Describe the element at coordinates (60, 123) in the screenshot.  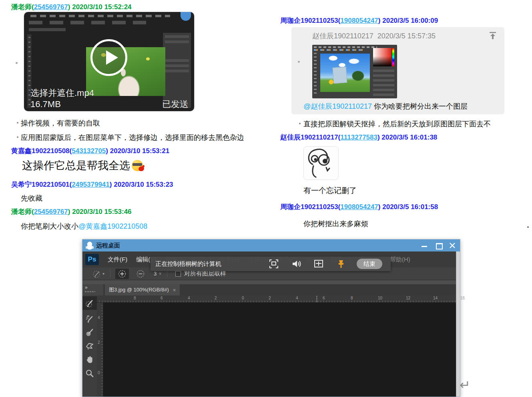
I see `chat-message: 操作视频，有需要的自取` at that location.